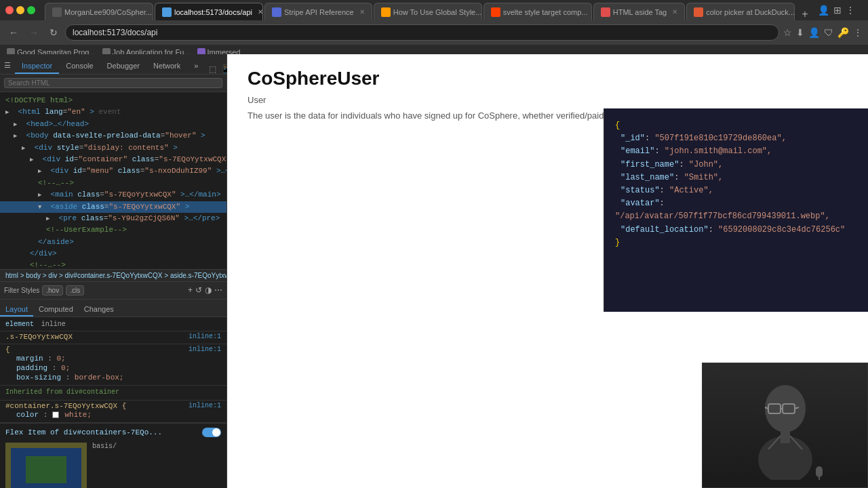 The image size is (868, 488). What do you see at coordinates (53, 290) in the screenshot?
I see `filter-hov-button: .hov` at bounding box center [53, 290].